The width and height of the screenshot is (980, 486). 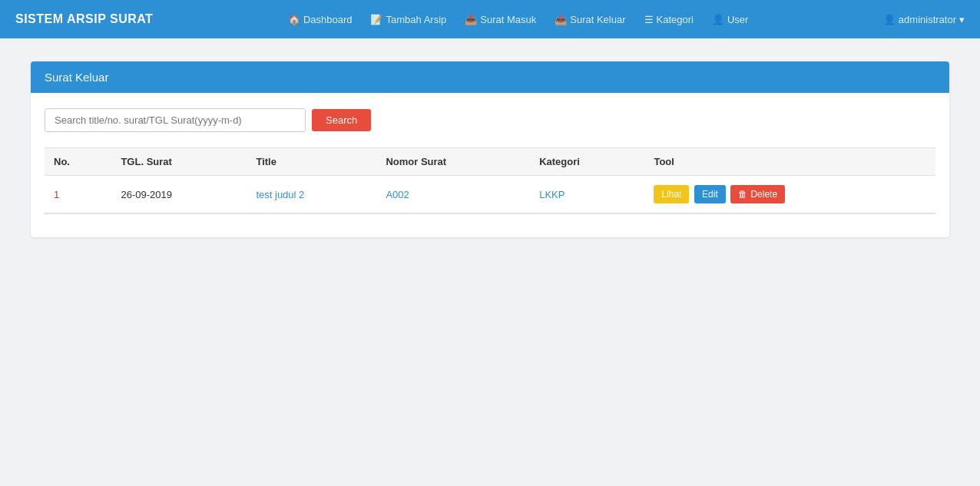 What do you see at coordinates (179, 195) in the screenshot?
I see `cell-tgl-surat: 26-09-2019` at bounding box center [179, 195].